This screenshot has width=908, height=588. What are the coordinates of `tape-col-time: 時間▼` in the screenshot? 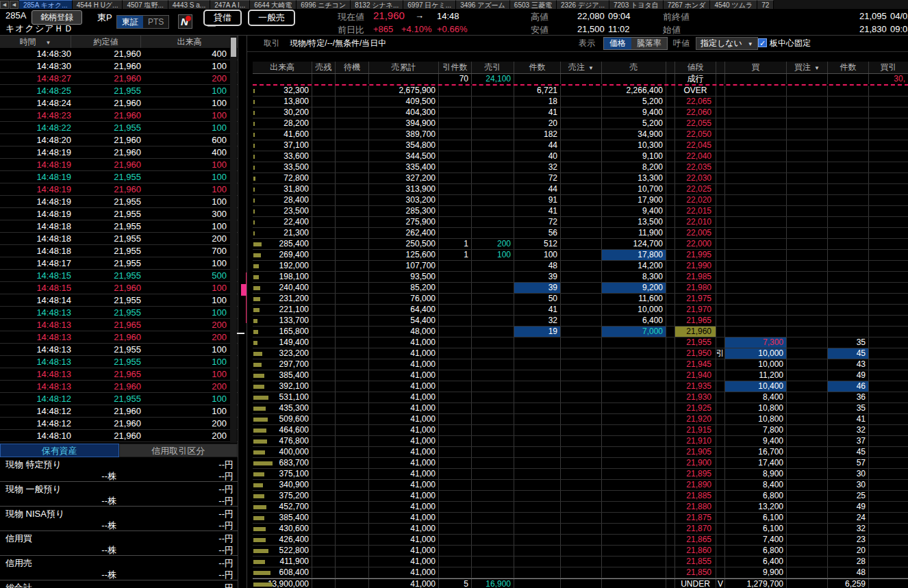 It's located at (36, 42).